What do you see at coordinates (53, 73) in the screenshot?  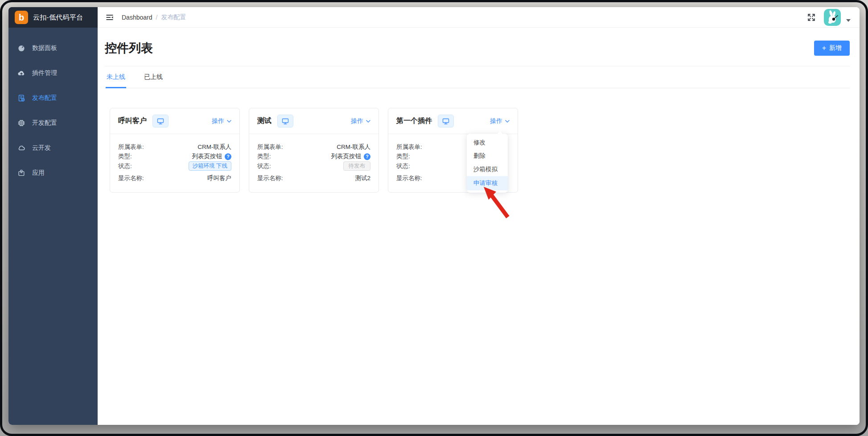 I see `sidebar-item-plugin-management: 插件管理` at bounding box center [53, 73].